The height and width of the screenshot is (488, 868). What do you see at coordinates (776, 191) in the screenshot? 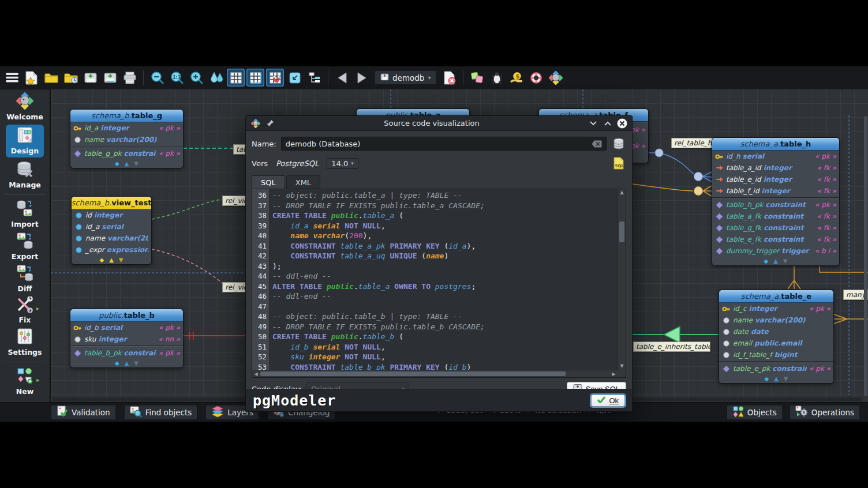
I see `table-row: table_f_idinteger« fk »` at bounding box center [776, 191].